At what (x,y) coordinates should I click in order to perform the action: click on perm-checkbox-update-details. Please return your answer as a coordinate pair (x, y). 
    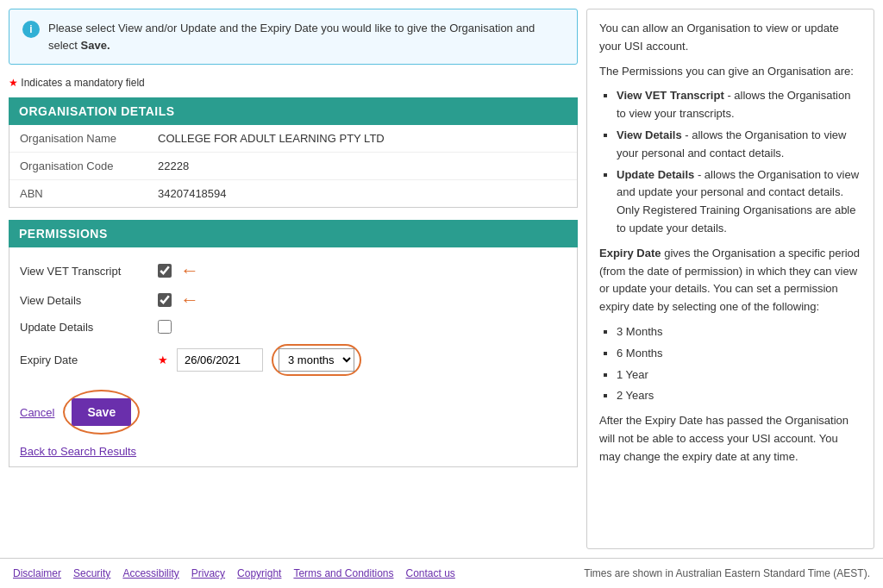
    Looking at the image, I should click on (165, 327).